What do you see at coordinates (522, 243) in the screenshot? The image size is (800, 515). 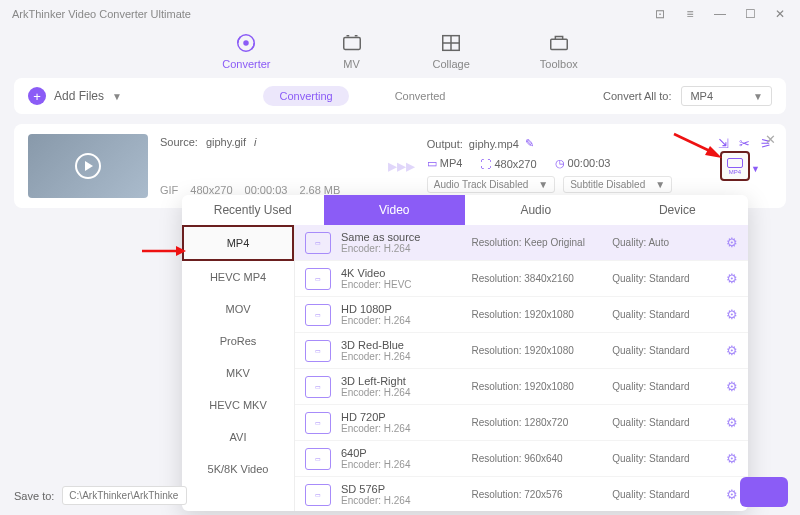 I see `preset-row: ▭Same as sourceEncoder: H.264Resolution:…` at bounding box center [522, 243].